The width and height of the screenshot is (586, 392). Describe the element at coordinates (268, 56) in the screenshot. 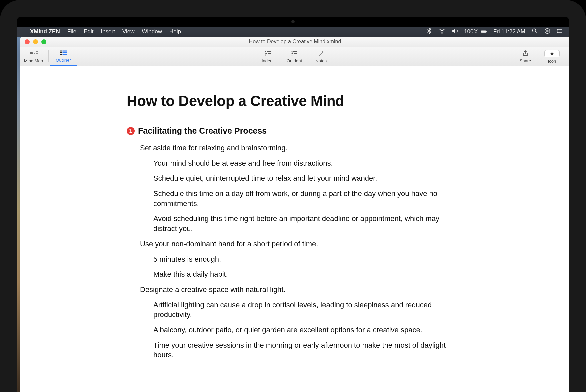

I see `indent-button: Indent` at that location.